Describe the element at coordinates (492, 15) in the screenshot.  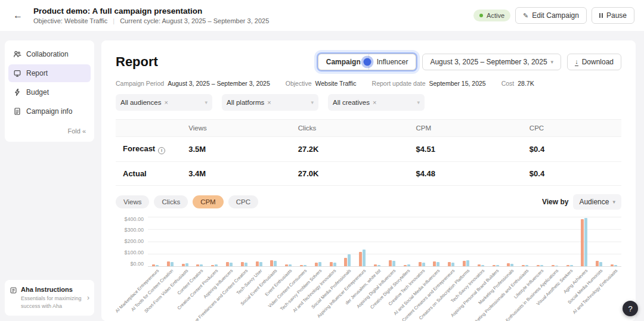
I see `status-badge: Active` at that location.